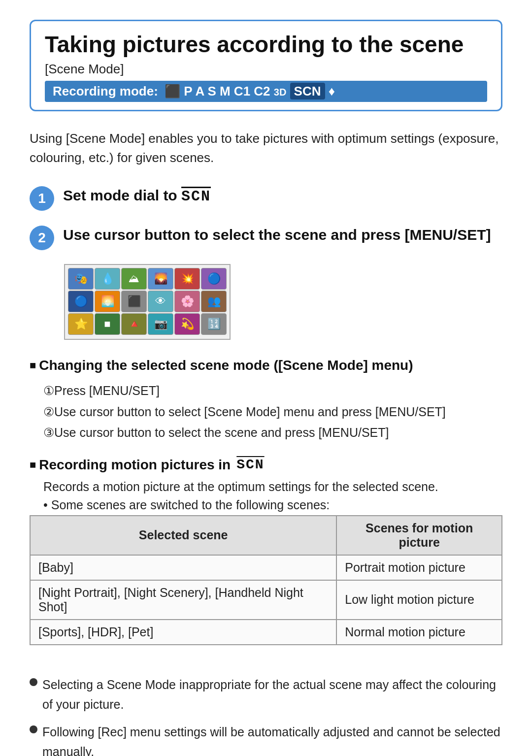 The image size is (532, 756). I want to click on icon-row-2: 🔵 🌅 ⬛ 👁 🌸 👥, so click(147, 301).